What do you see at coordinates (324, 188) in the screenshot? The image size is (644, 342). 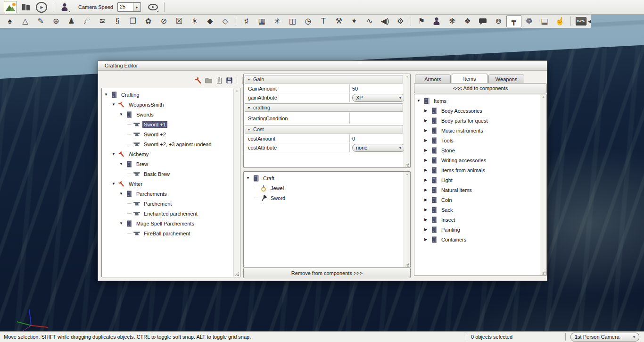 I see `tree-item: Jewel` at bounding box center [324, 188].